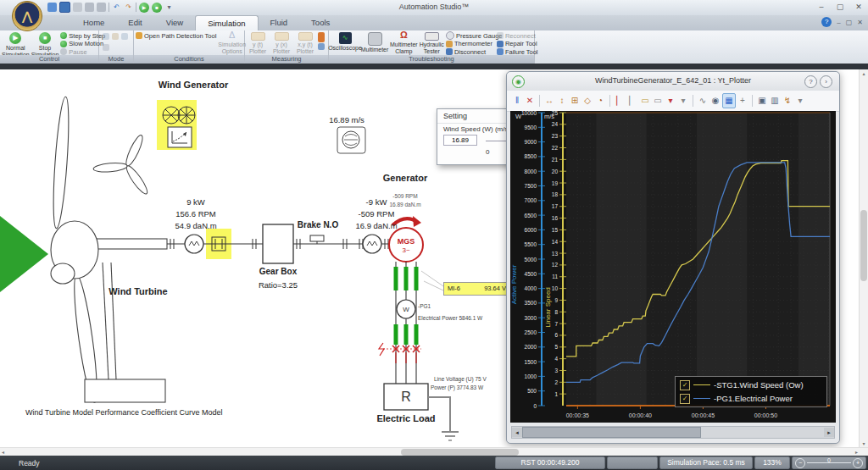  I want to click on electric-load-component: R, so click(406, 396).